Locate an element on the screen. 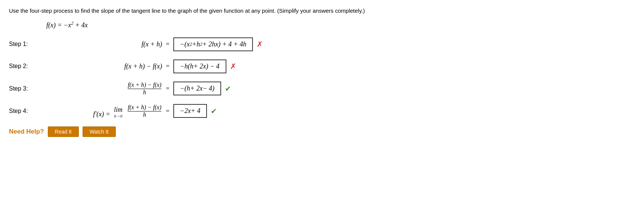 The height and width of the screenshot is (214, 644). watch-it-button: Watch It is located at coordinates (99, 132).